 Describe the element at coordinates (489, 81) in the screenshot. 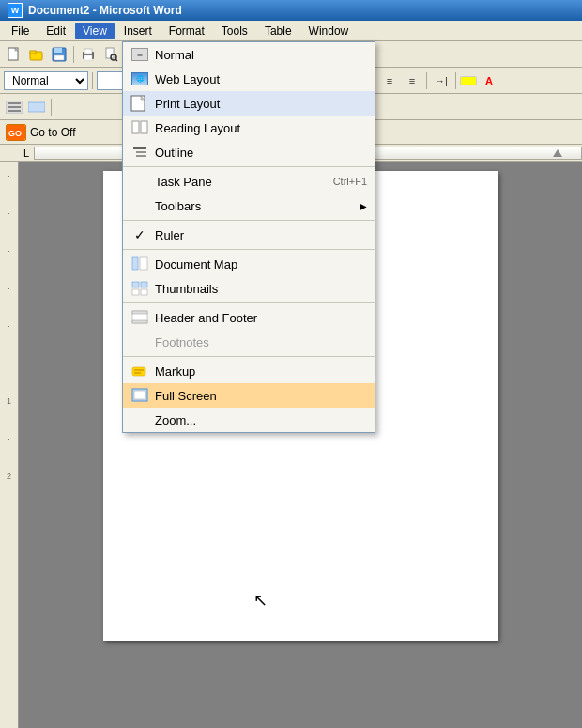

I see `font-color-button: A` at that location.